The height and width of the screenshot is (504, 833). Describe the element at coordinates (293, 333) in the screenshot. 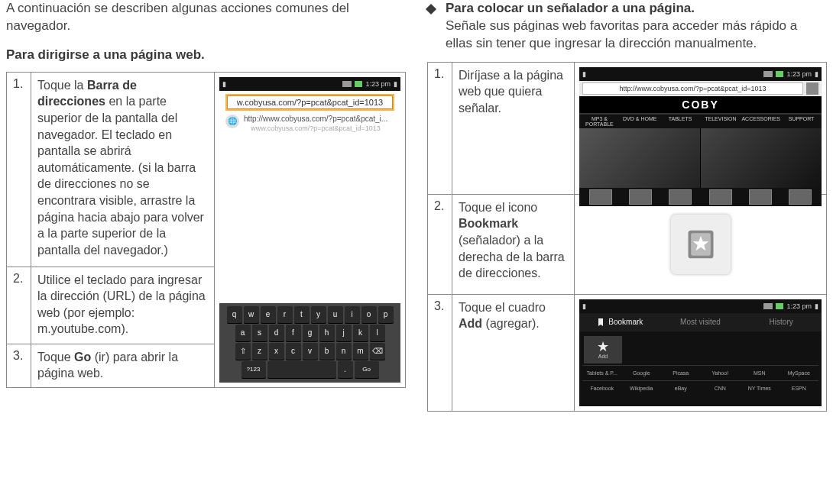

I see `key: f` at that location.